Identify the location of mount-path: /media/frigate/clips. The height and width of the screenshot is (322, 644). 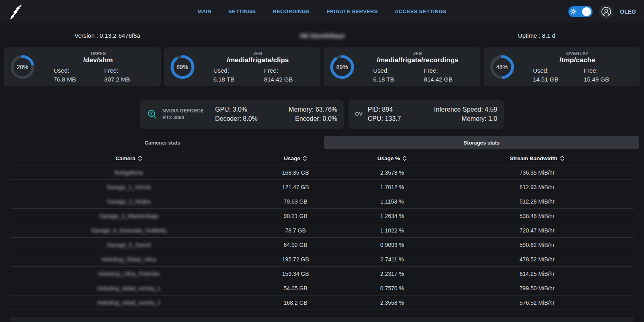
(258, 60).